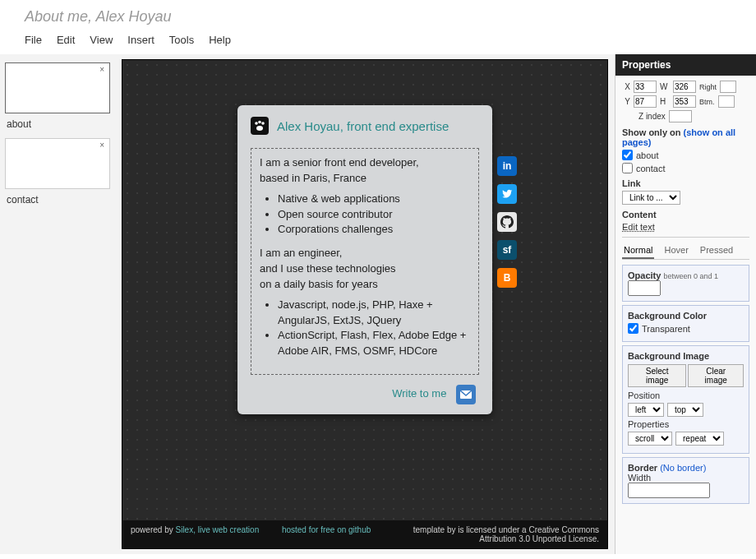 The width and height of the screenshot is (756, 559). What do you see at coordinates (628, 155) in the screenshot?
I see `checkbox-about` at bounding box center [628, 155].